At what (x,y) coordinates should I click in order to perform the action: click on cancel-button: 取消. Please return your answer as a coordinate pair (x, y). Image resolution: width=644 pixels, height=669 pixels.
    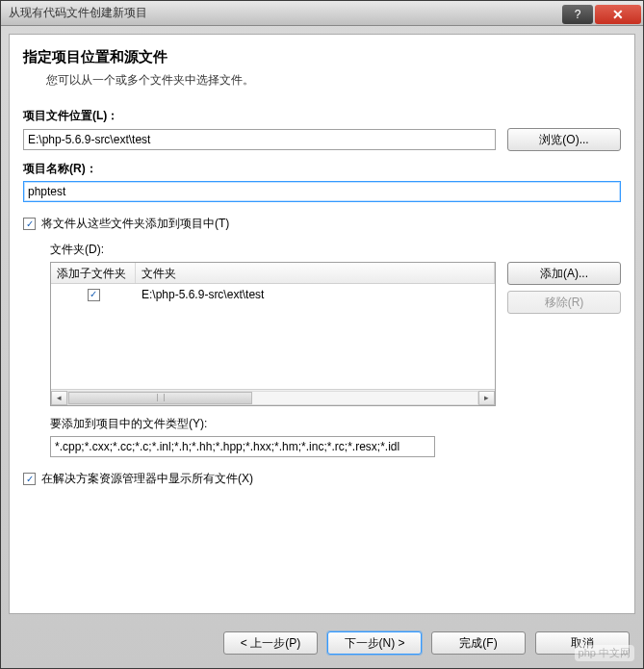
    Looking at the image, I should click on (582, 643).